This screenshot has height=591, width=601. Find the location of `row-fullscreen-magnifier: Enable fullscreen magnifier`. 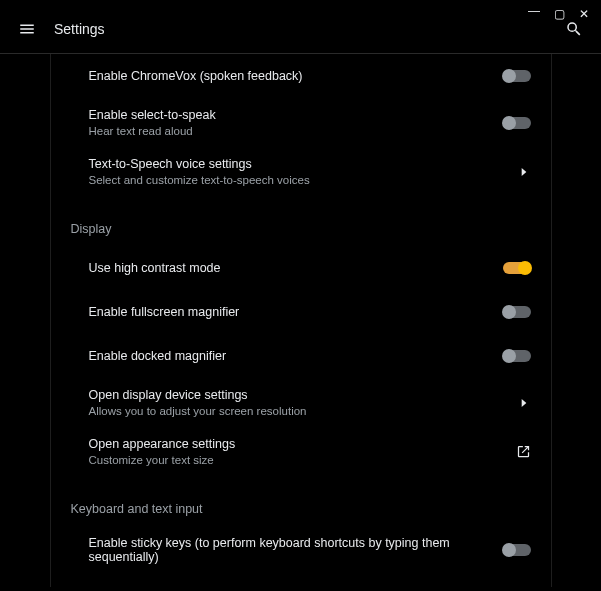

row-fullscreen-magnifier: Enable fullscreen magnifier is located at coordinates (301, 312).